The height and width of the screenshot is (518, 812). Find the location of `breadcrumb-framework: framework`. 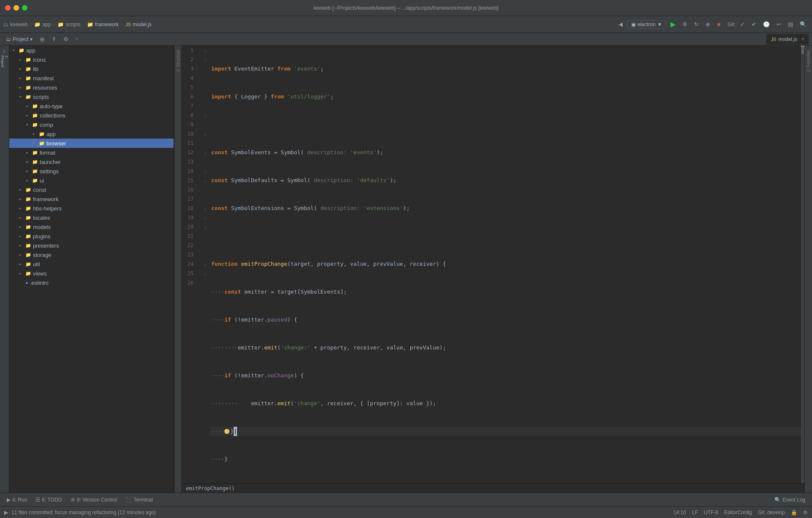

breadcrumb-framework: framework is located at coordinates (107, 25).